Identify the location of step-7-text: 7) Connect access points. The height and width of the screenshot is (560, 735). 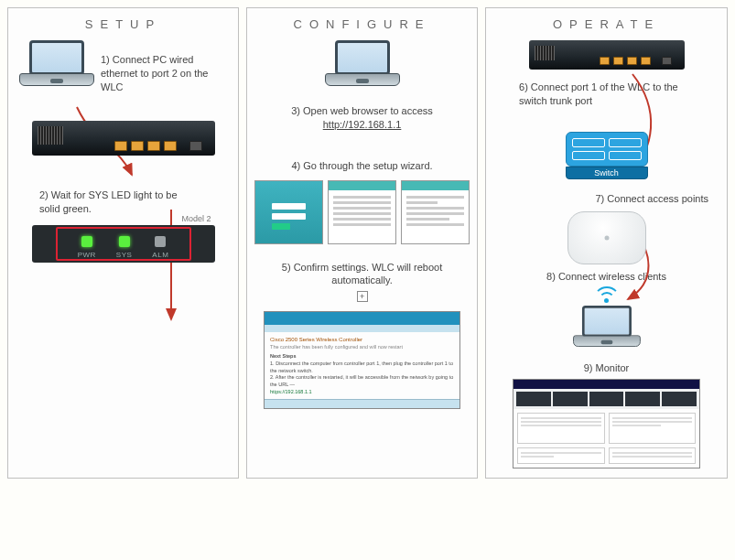
(606, 199).